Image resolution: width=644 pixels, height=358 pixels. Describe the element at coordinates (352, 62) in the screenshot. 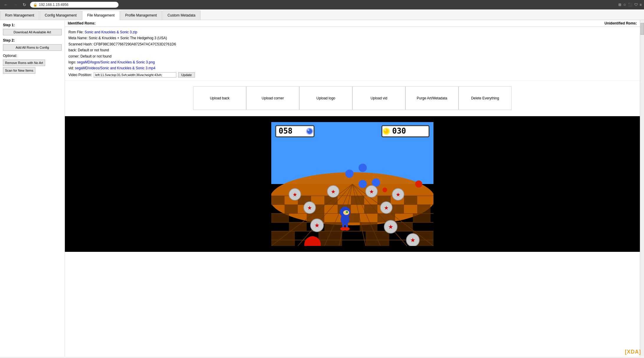

I see `logo-row: logo: segaMD/logos/Sonic and Knuckles & …` at that location.